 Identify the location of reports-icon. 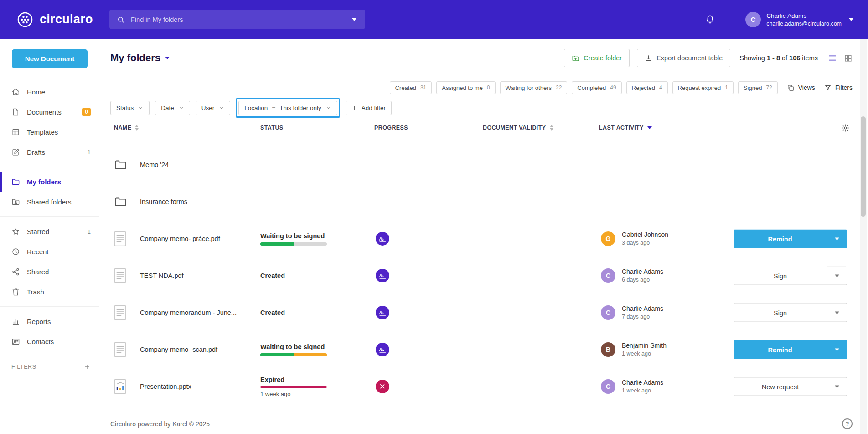
(16, 321).